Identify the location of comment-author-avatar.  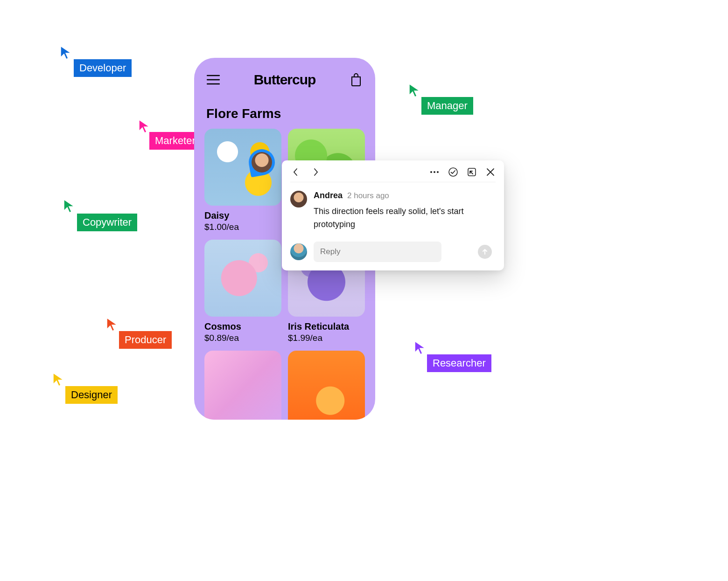
(299, 199).